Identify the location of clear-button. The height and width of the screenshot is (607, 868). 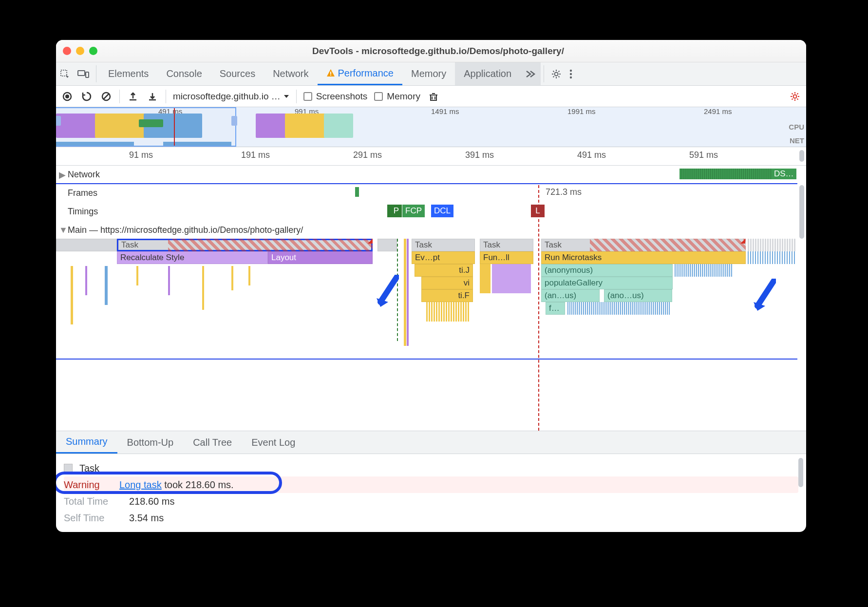
(106, 96).